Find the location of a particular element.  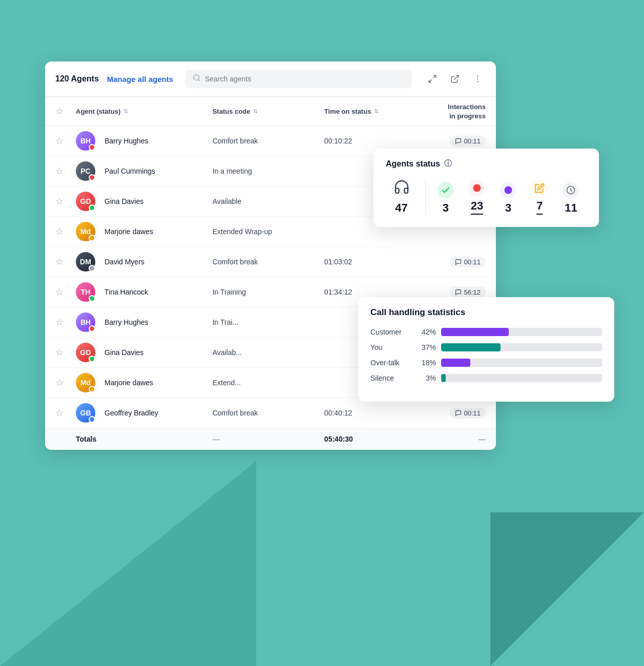

totals-dash-2: — is located at coordinates (482, 439).